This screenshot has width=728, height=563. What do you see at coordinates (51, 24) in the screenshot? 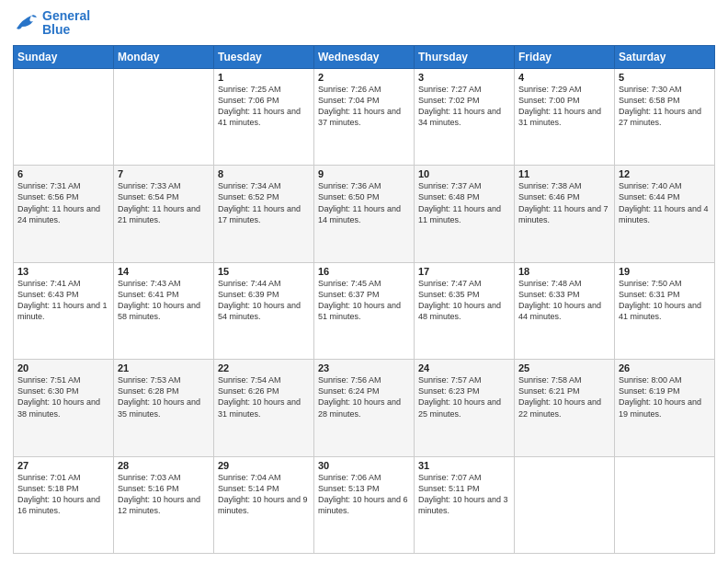
I see `logo: General Blue` at bounding box center [51, 24].